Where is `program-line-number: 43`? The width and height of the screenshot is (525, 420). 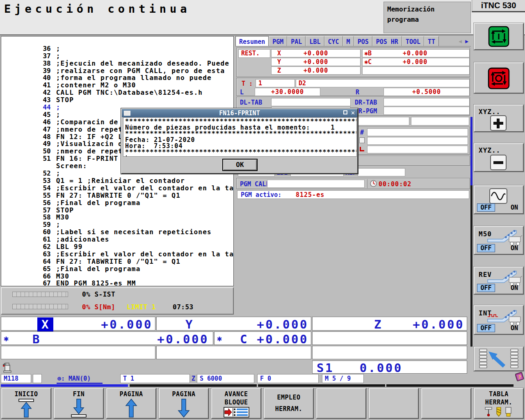
program-line-number: 43 is located at coordinates (45, 100).